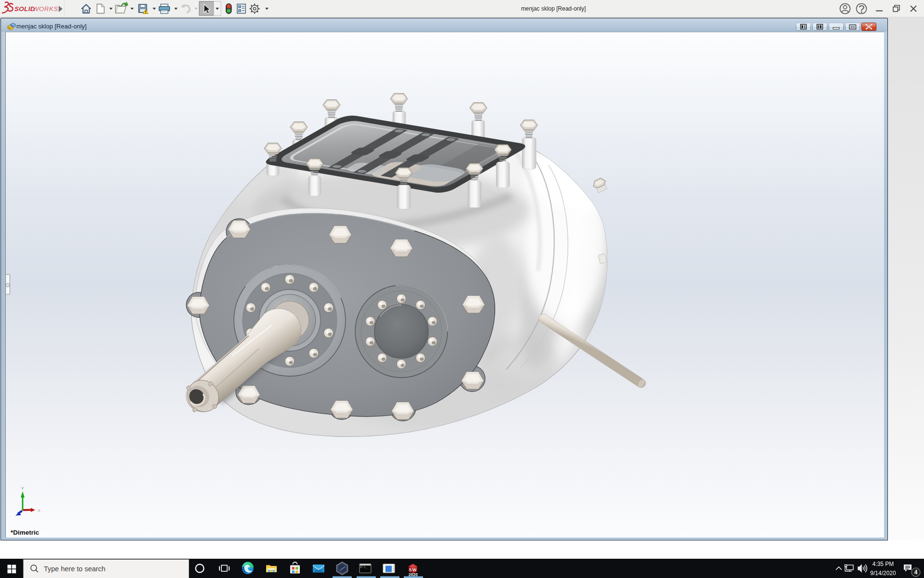 The image size is (924, 578). What do you see at coordinates (25, 9) in the screenshot?
I see `svg-text: SOLID` at bounding box center [25, 9].